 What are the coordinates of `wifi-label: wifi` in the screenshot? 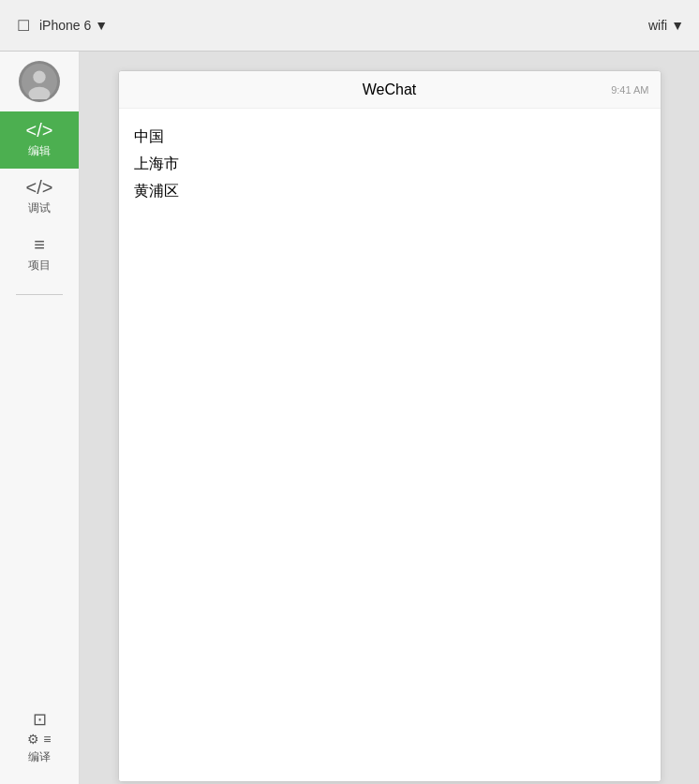 It's located at (658, 25).